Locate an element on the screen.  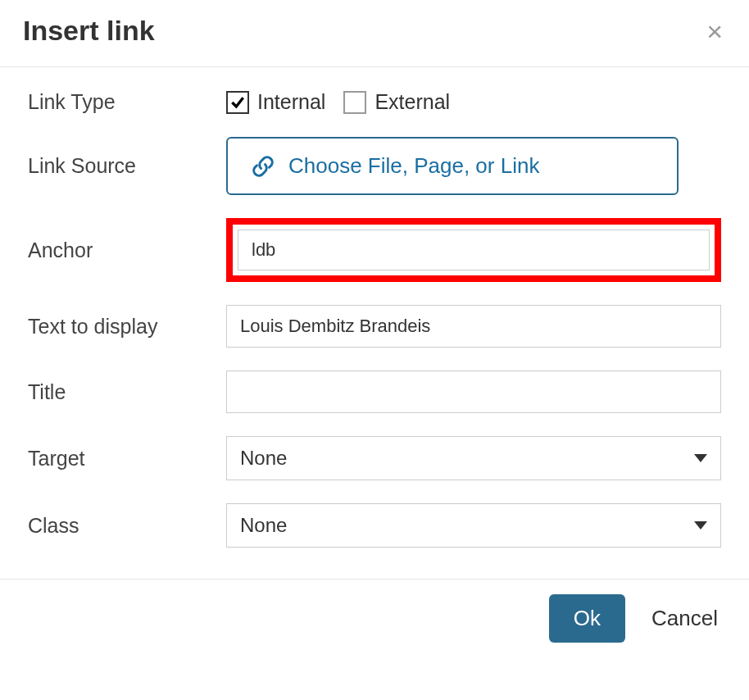
row-target: Target None is located at coordinates (374, 458).